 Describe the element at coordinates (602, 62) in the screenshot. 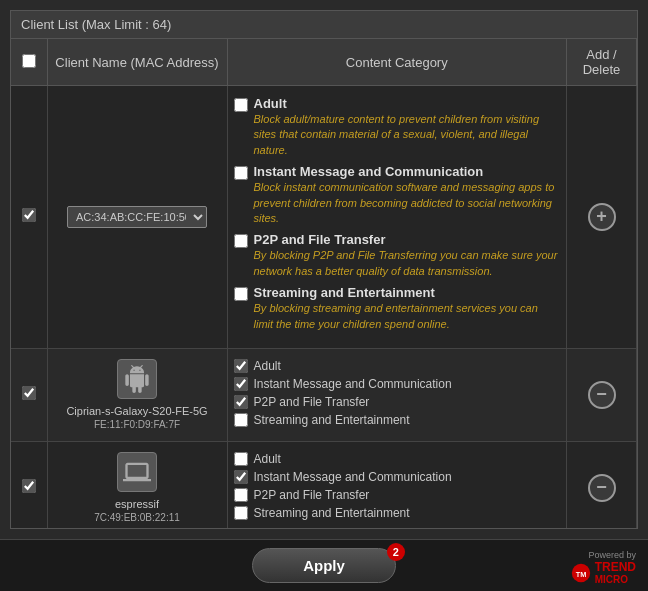

I see `header-action-col: Add / Delete` at that location.